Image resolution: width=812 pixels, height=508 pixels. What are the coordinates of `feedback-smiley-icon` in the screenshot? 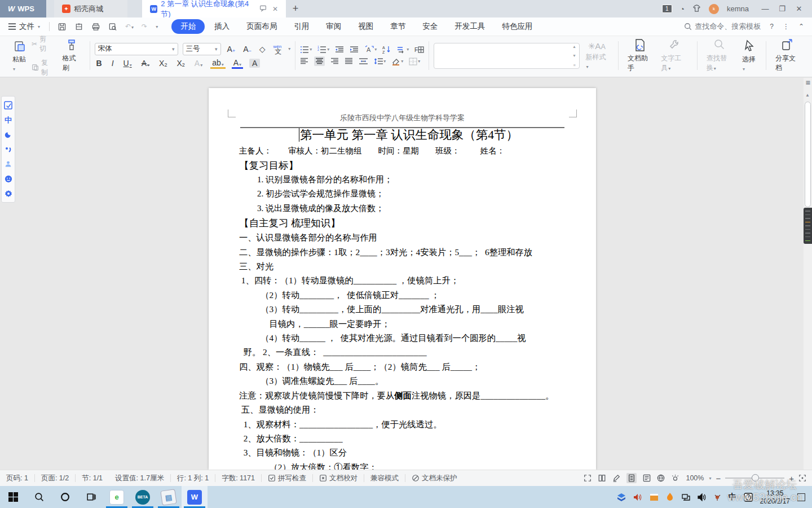 It's located at (8, 178).